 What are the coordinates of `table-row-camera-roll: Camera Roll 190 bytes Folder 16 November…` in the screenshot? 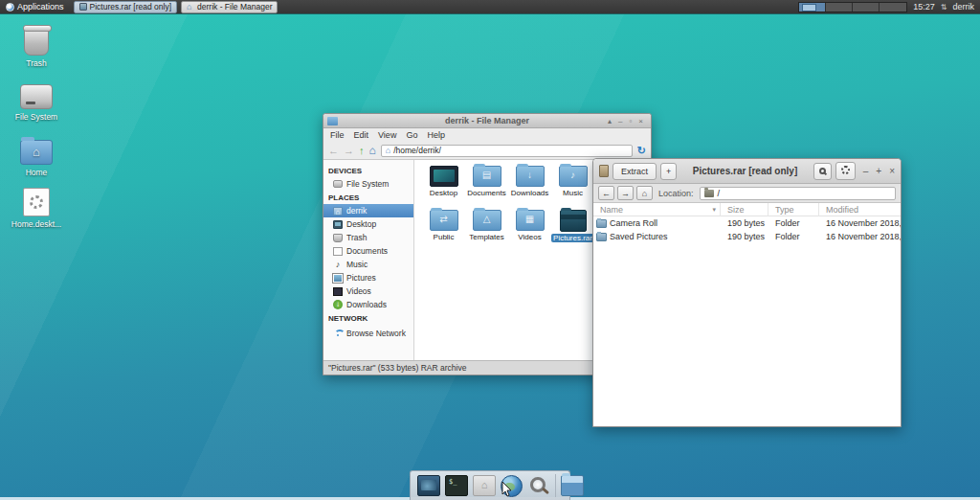 It's located at (746, 223).